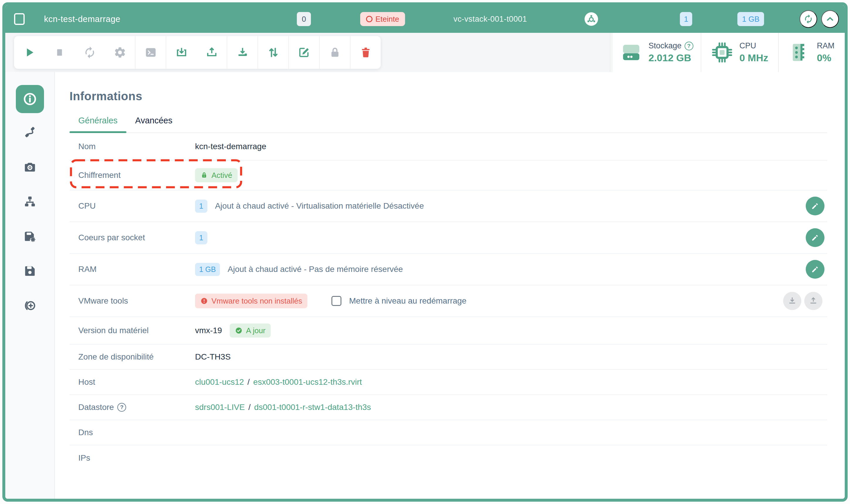 This screenshot has width=850, height=504. I want to click on row-label-text: Datastore, so click(96, 407).